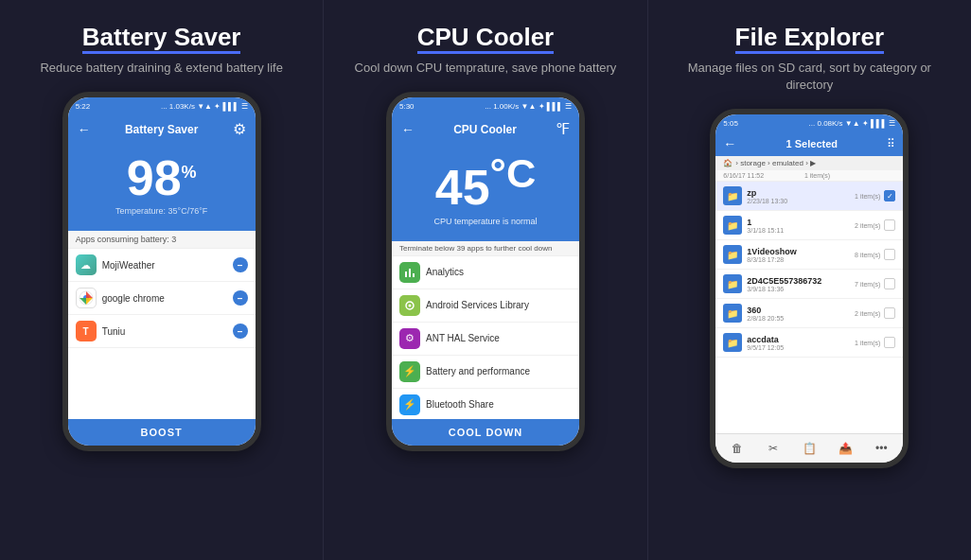 The width and height of the screenshot is (971, 560). I want to click on cooldown-button: COOL DOWN, so click(486, 432).